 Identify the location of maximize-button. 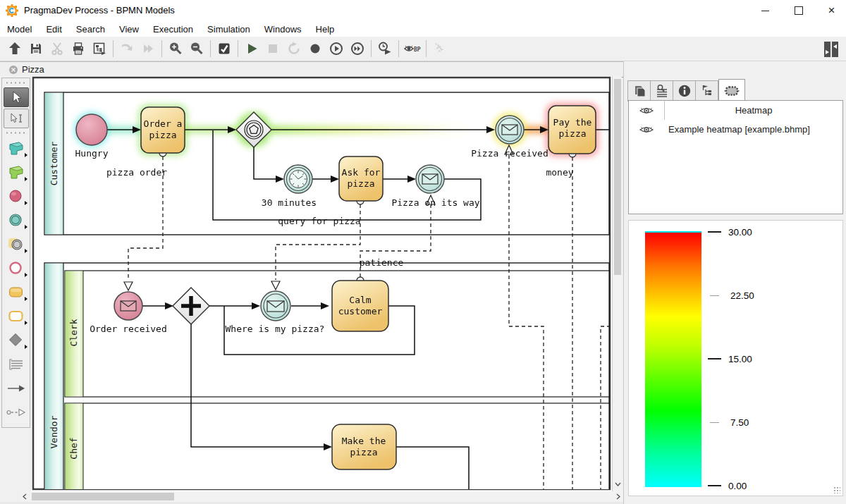
(798, 11).